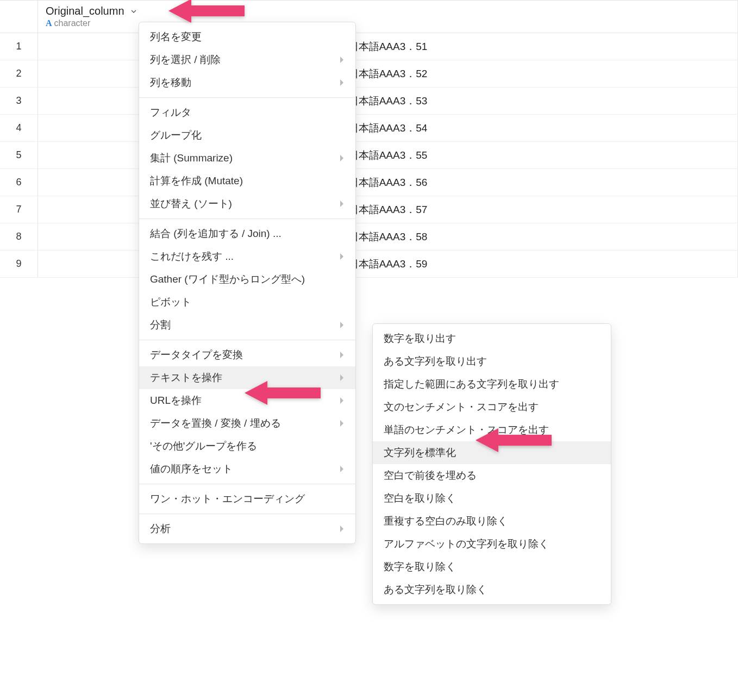  I want to click on table-header-row: Original_column A character, so click(369, 16).